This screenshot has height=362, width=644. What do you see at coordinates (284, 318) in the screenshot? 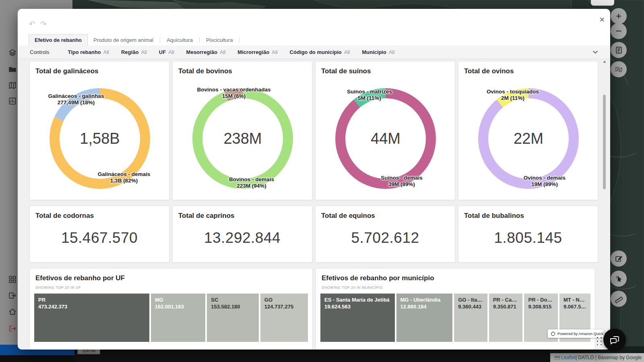
I see `treemap-cell: GO124.737.275` at bounding box center [284, 318].